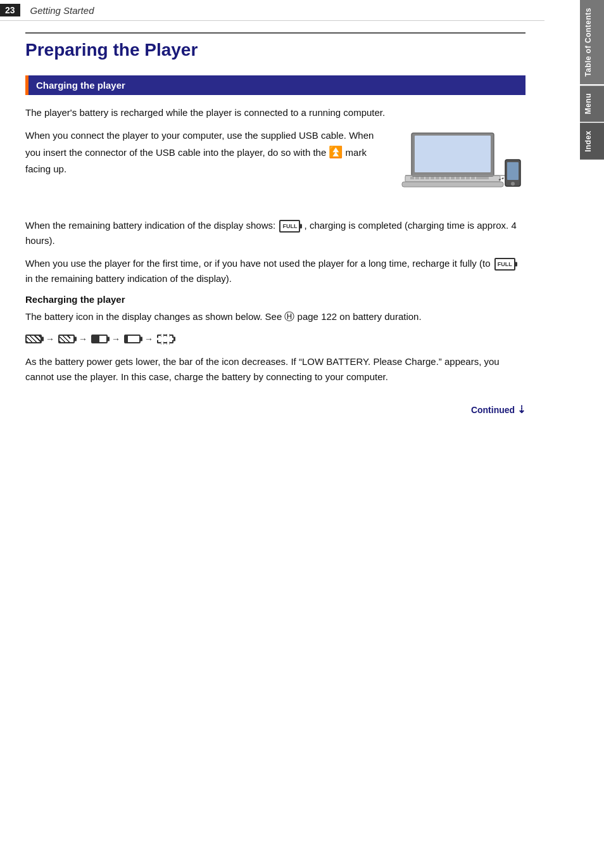  Describe the element at coordinates (275, 369) in the screenshot. I see `low-battery-text: As the battery power gets lower, the bar…` at that location.